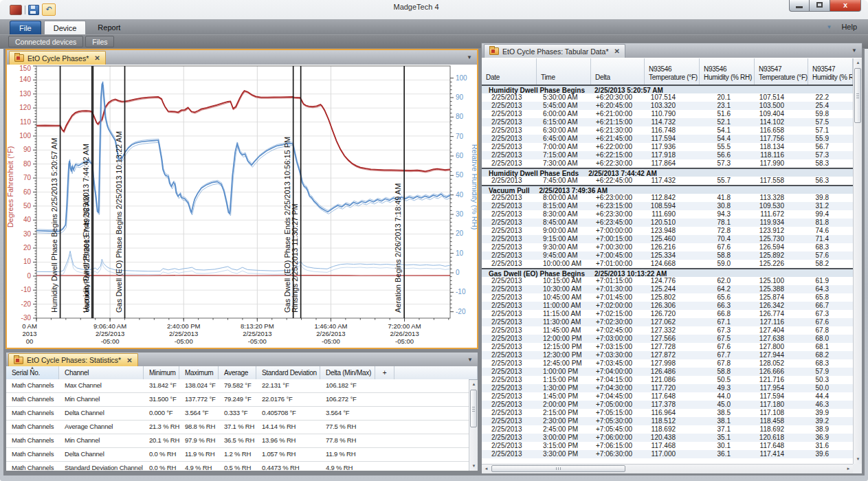  Describe the element at coordinates (667, 139) in the screenshot. I see `table-row: 2/25/20136:45:00 AM+6:21:45:00117.59454.…` at that location.